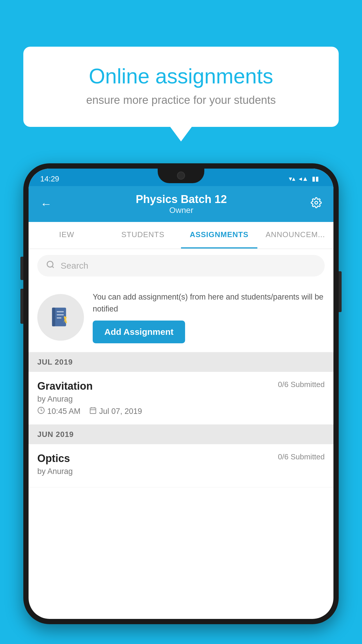 The width and height of the screenshot is (362, 644). What do you see at coordinates (75, 266) in the screenshot?
I see `search-input-placeholder: Search` at bounding box center [75, 266].